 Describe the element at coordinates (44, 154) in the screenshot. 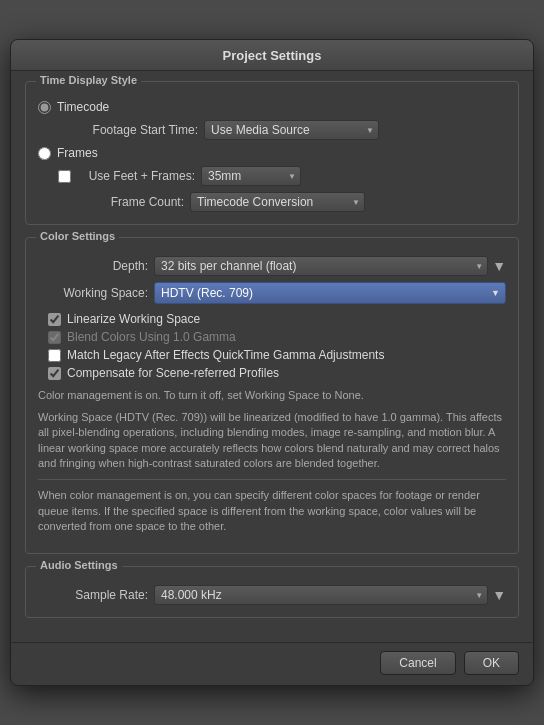

I see `frames-radio` at that location.